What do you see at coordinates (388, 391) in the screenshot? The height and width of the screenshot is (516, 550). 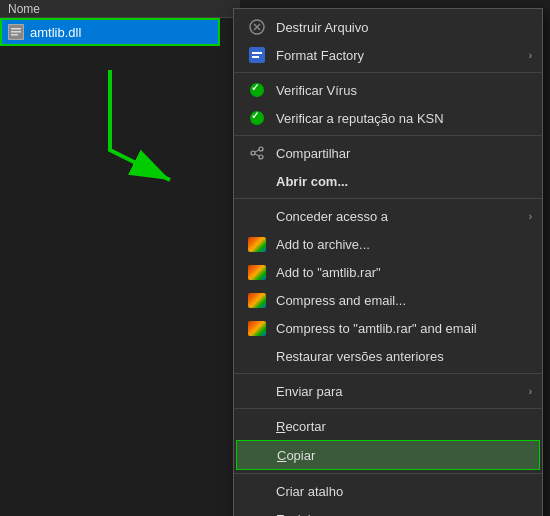 I see `menu-item-enviar-para: Enviar para ›` at bounding box center [388, 391].